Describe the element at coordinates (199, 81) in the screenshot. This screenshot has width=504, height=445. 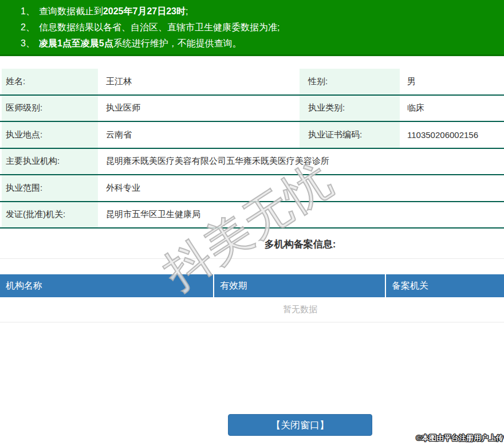
I see `field-value-name: 王江林` at that location.